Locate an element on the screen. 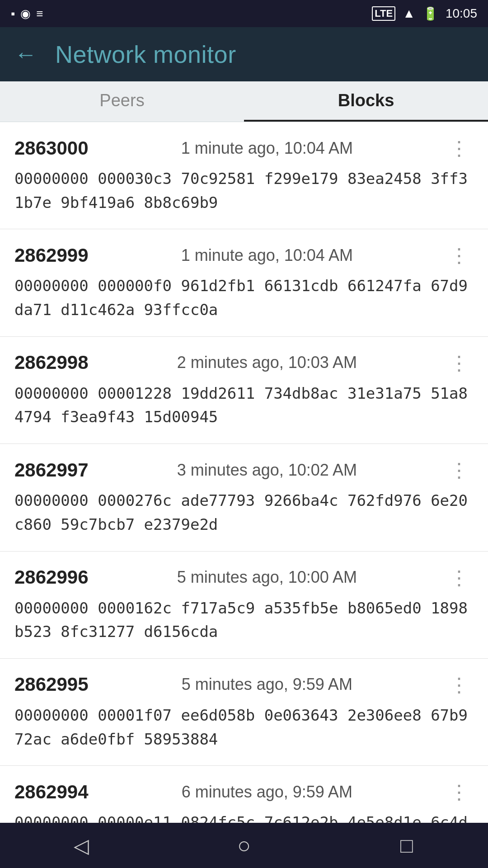  page-title: Network monitor is located at coordinates (145, 54).